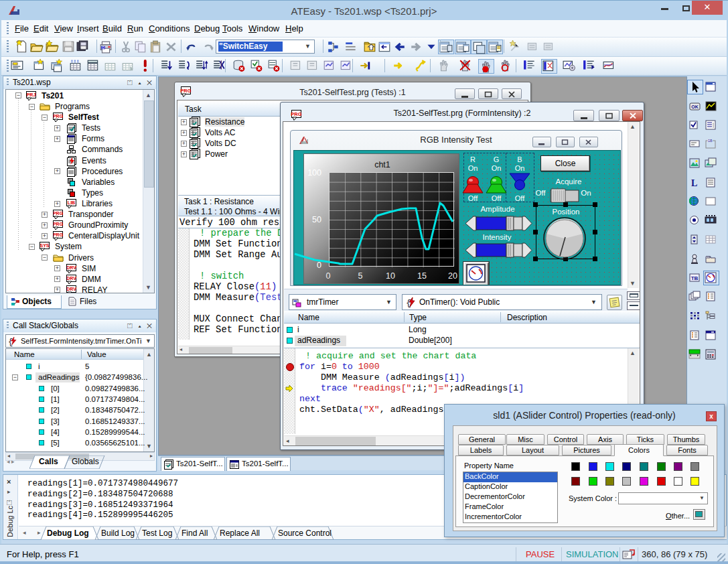  I want to click on svg-text: D, so click(103, 48).